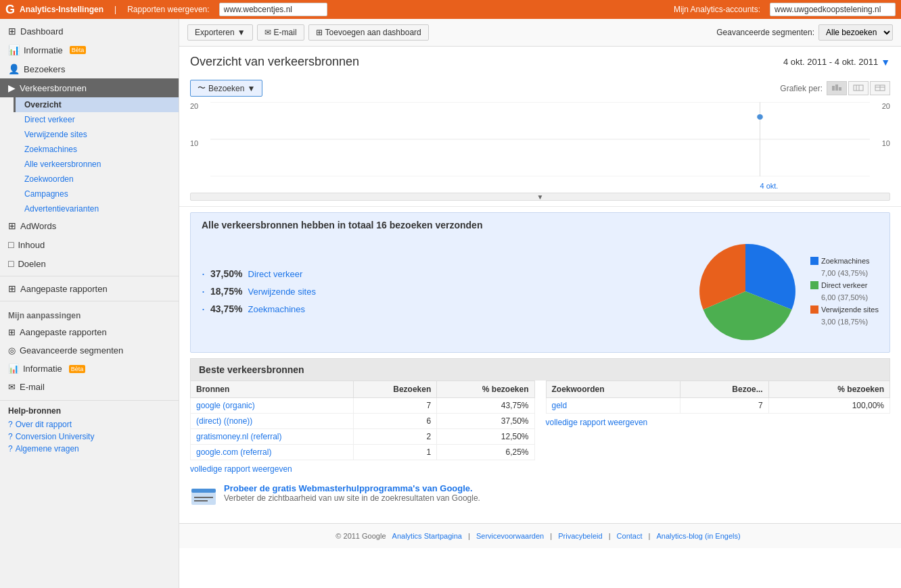 This screenshot has height=588, width=901. I want to click on table-bronnen: Bronnen Bezoeken % bezoeken google (orga…, so click(363, 428).